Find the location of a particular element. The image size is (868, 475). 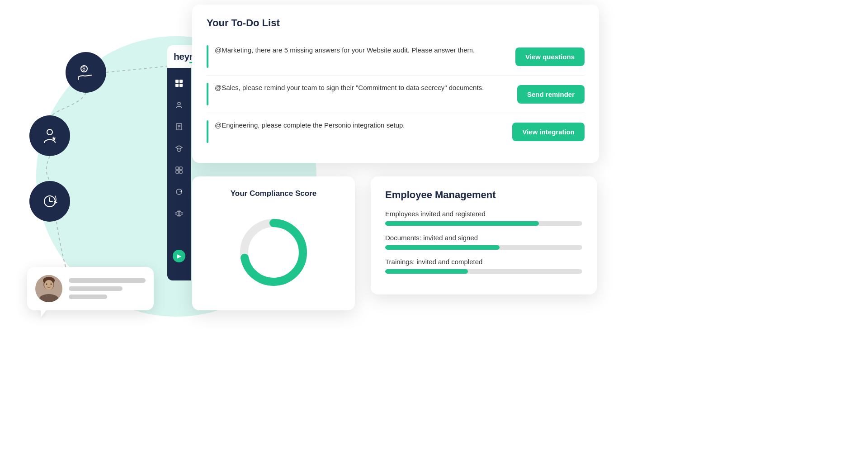

todo-item: @Sales, please remind your team to sign … is located at coordinates (396, 94).